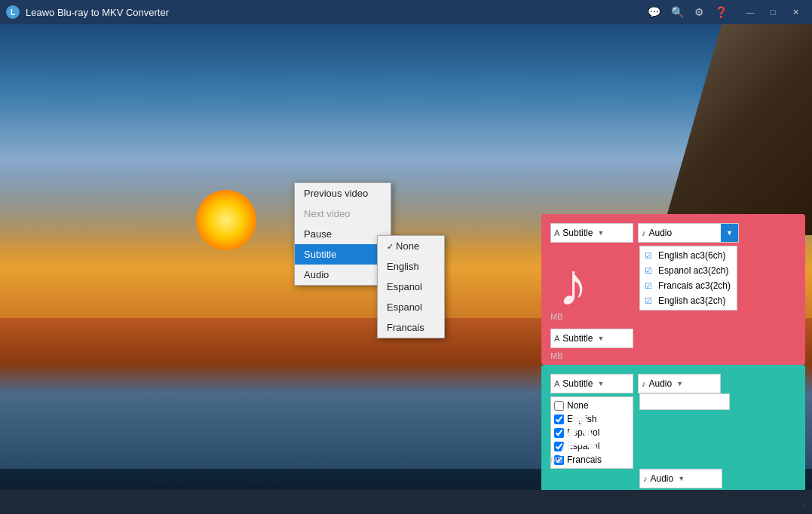 This screenshot has height=514, width=812. Describe the element at coordinates (13, 12) in the screenshot. I see `app-icon-letter: L` at that location.